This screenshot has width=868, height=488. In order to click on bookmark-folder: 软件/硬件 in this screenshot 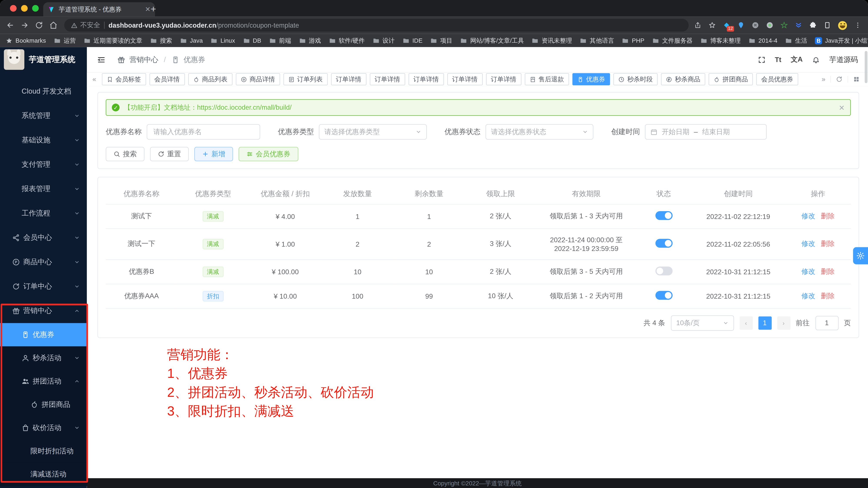, I will do `click(347, 40)`.